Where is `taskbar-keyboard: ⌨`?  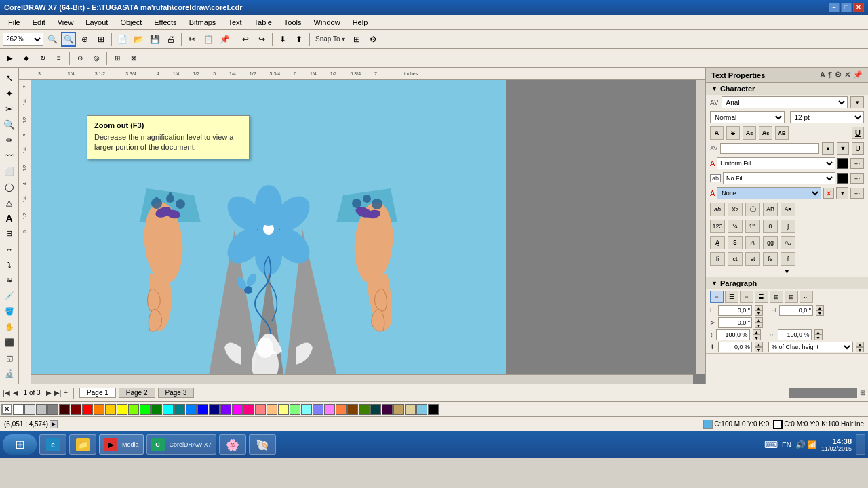 taskbar-keyboard: ⌨ is located at coordinates (771, 445).